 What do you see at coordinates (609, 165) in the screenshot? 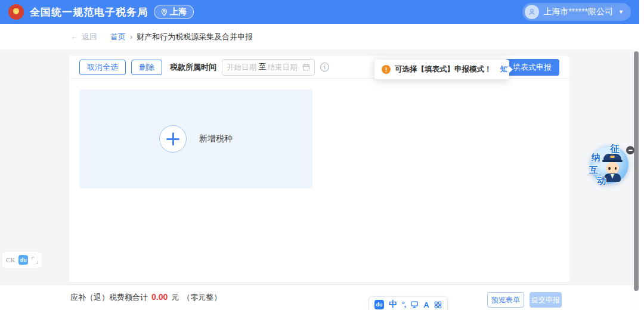
I see `interaction-assistant-widget: 征 纳 互 动` at bounding box center [609, 165].